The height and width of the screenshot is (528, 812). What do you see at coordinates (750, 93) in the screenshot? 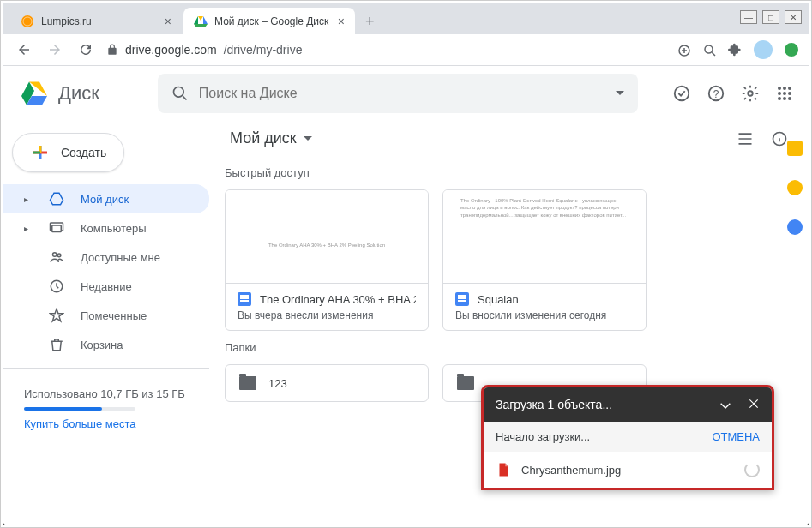
I see `settings-icon` at bounding box center [750, 93].